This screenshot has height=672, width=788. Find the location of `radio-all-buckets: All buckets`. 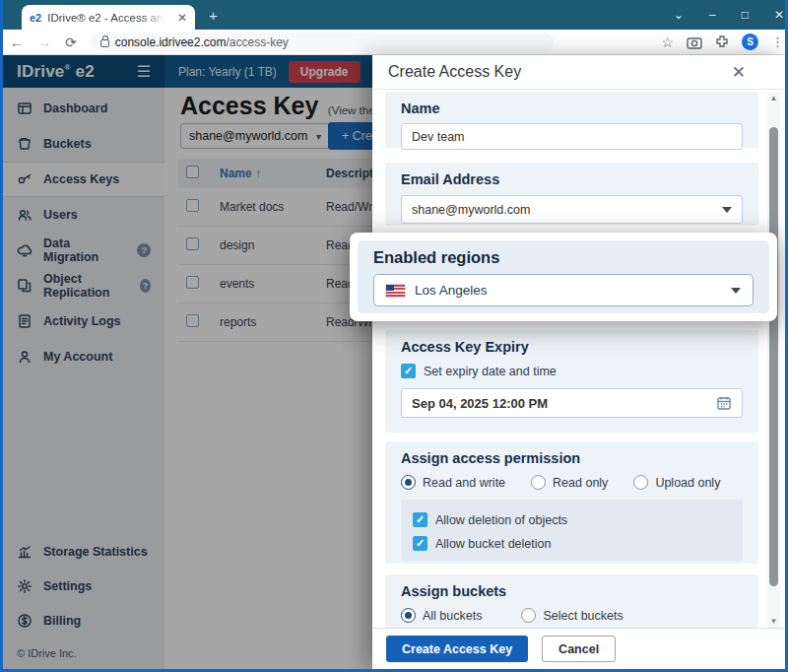

radio-all-buckets: All buckets is located at coordinates (441, 615).